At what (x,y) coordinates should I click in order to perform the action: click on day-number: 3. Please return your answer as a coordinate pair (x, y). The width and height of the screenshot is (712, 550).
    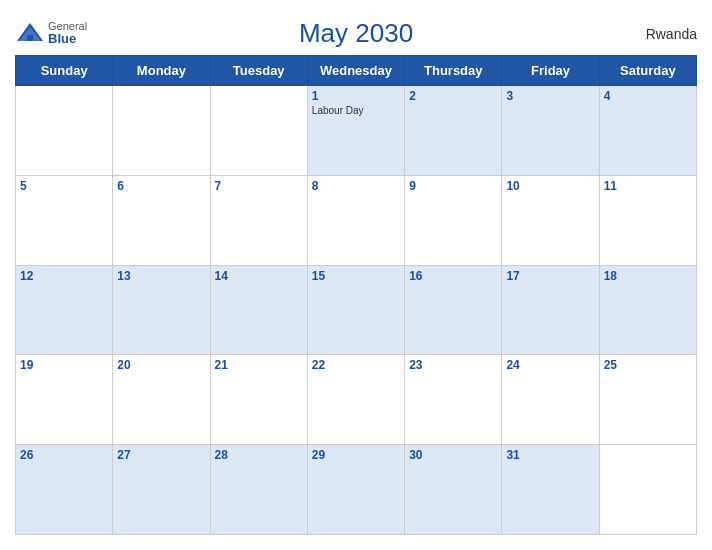
    Looking at the image, I should click on (550, 96).